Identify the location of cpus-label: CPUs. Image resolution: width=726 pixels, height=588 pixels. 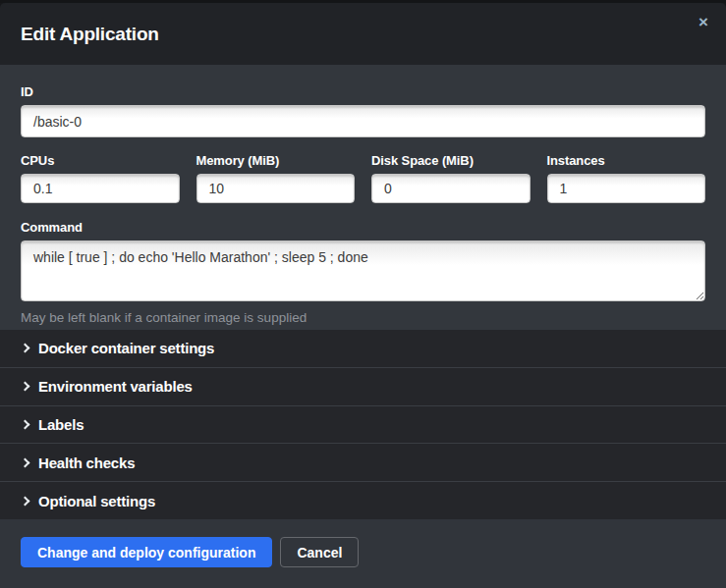
(100, 161).